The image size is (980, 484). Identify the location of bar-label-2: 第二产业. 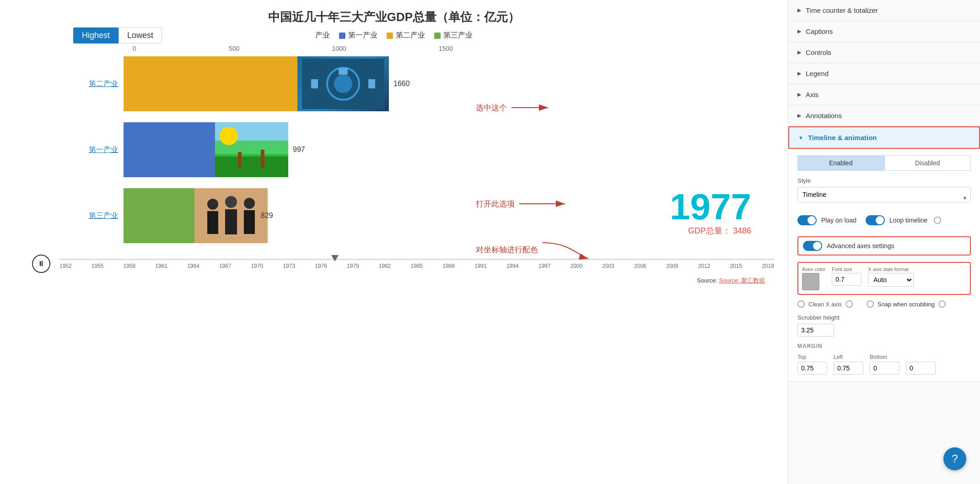
(78, 84).